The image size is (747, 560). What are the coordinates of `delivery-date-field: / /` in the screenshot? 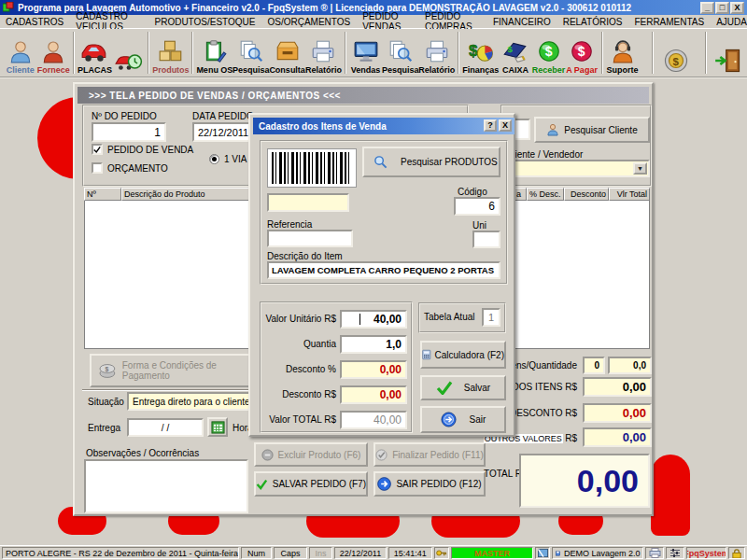 It's located at (165, 427).